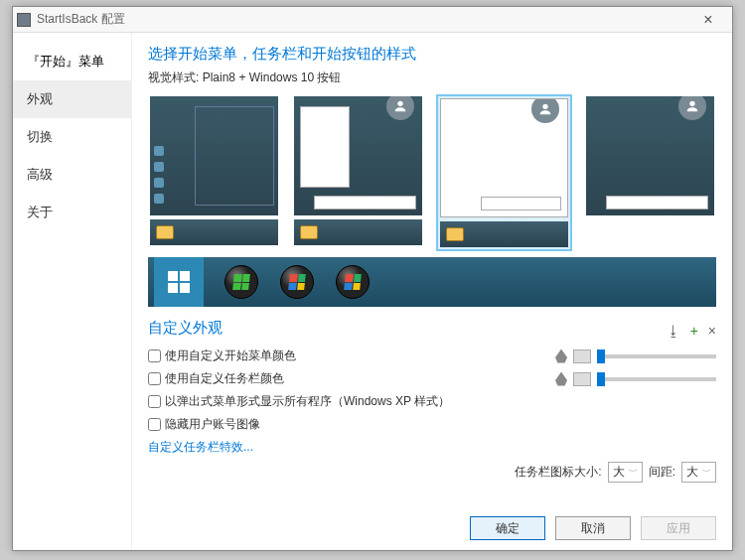 This screenshot has height=560, width=745. I want to click on close-icon: ×, so click(708, 20).